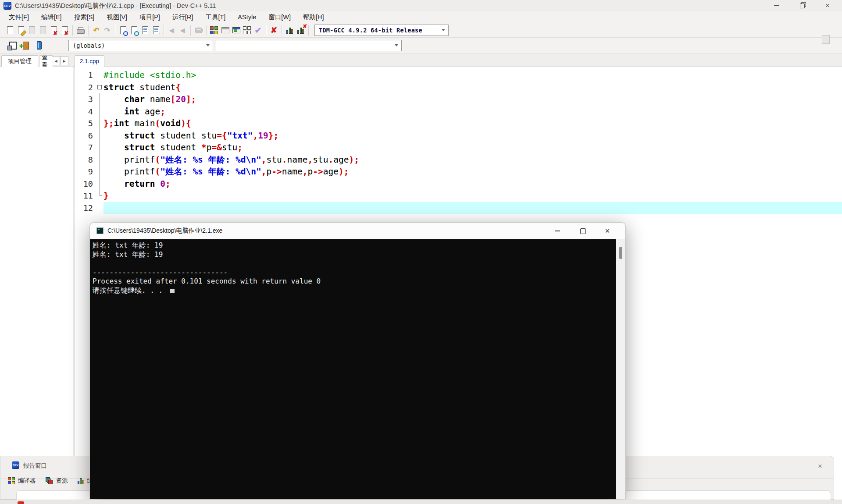  What do you see at coordinates (247, 31) in the screenshot?
I see `rebuild-all-icon` at bounding box center [247, 31].